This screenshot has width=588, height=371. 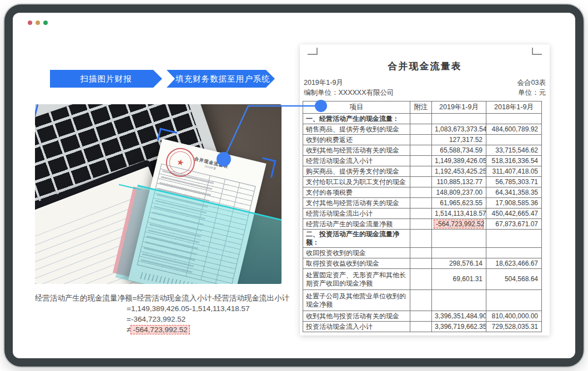 I want to click on cell-item: 支付其他与经营活动有关的现金, so click(x=356, y=203).